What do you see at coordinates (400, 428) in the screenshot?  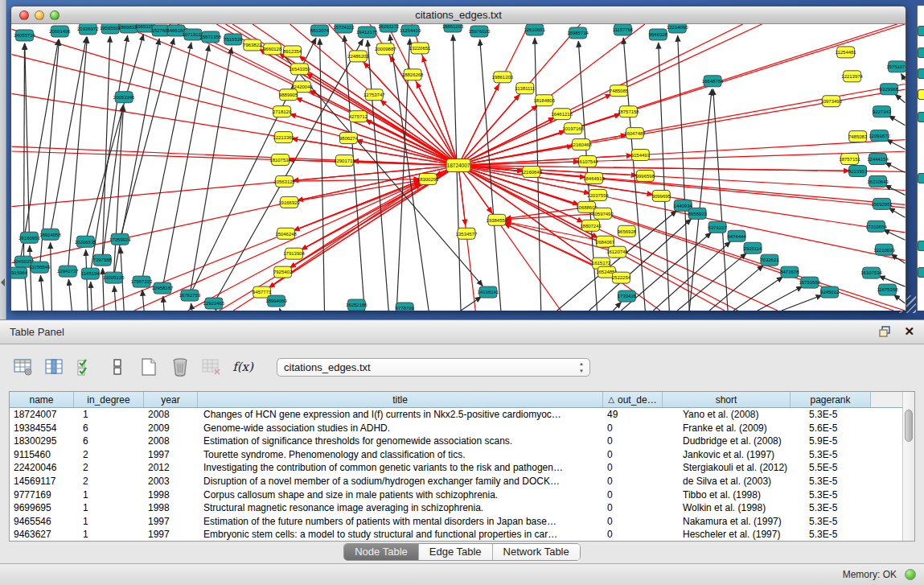 I see `table-cell: Genome-wide association studies in ADHD.` at bounding box center [400, 428].